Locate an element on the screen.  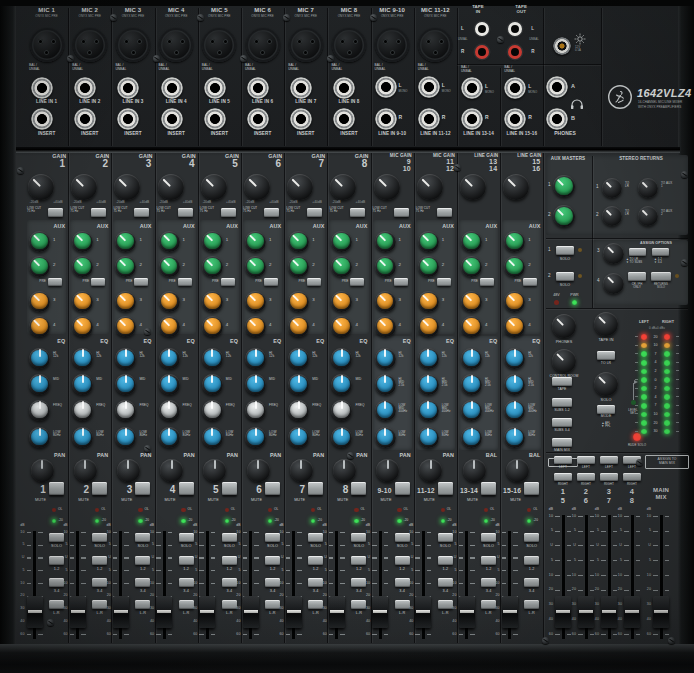
sub-4-fader-cap is located at coordinates (632, 612).